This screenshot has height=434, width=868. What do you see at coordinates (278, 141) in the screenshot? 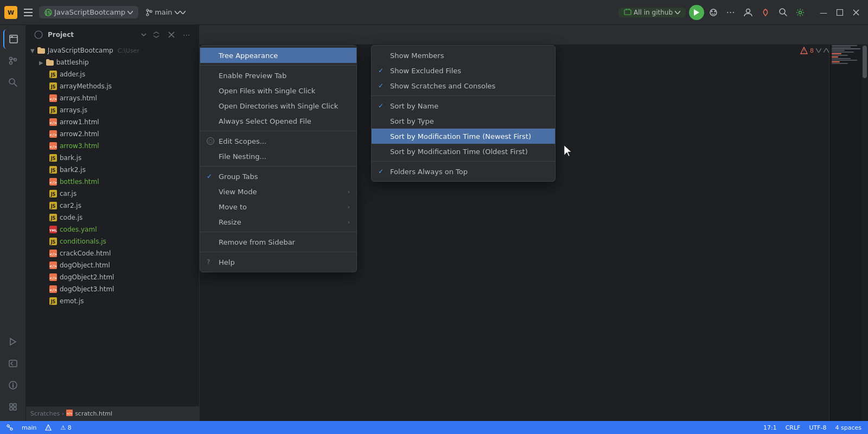
I see `menu-item-edit-scopes: ○ Edit Scopes...` at bounding box center [278, 141].